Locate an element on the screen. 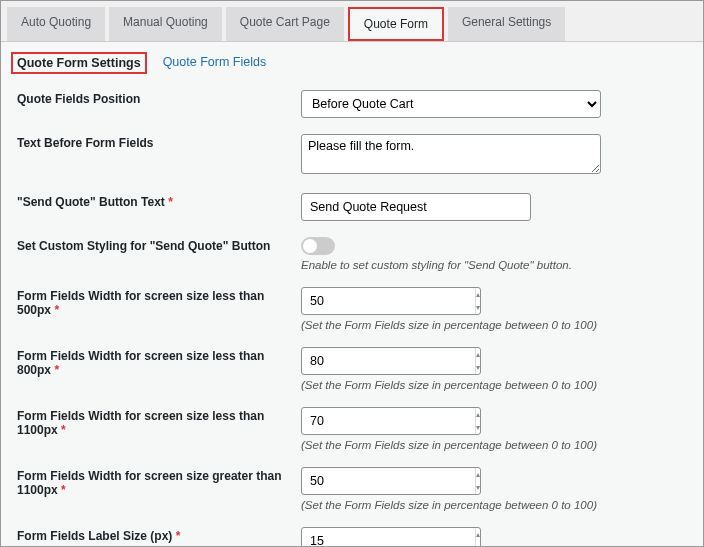  hint-width-800: (Set the Form Fields size in percentage … is located at coordinates (497, 385).